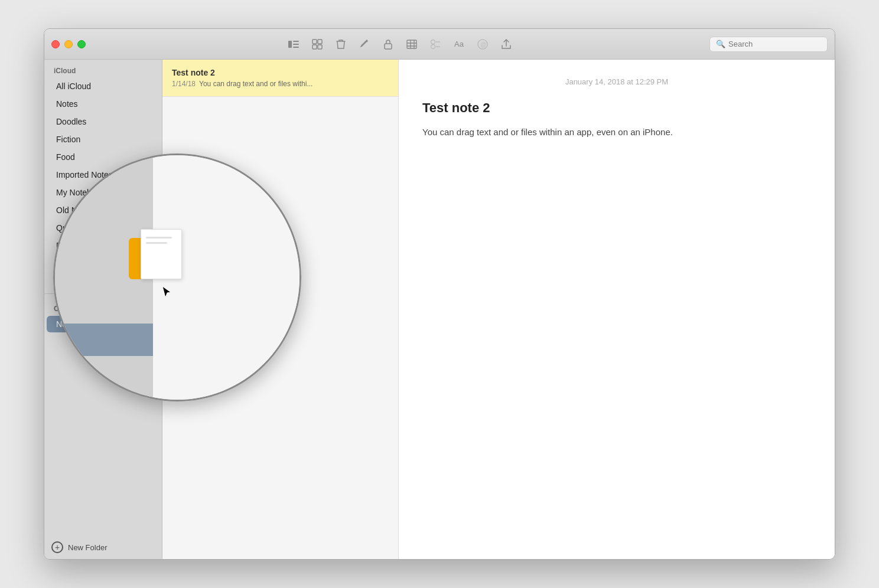 The height and width of the screenshot is (588, 879). Describe the element at coordinates (103, 122) in the screenshot. I see `sidebar-item-doodles: Doodles` at that location.